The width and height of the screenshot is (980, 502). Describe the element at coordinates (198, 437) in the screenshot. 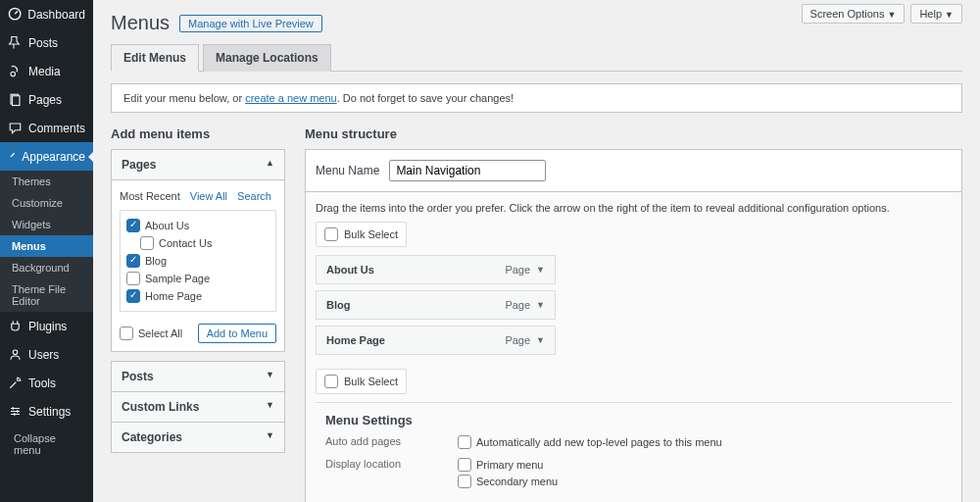

I see `categories-panel-header: Categories▼` at that location.